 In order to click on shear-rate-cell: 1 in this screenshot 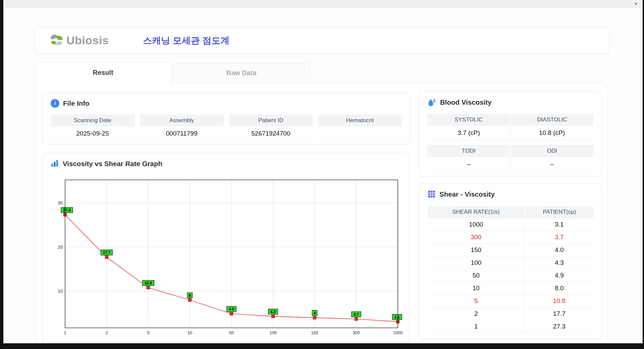, I will do `click(476, 327)`.